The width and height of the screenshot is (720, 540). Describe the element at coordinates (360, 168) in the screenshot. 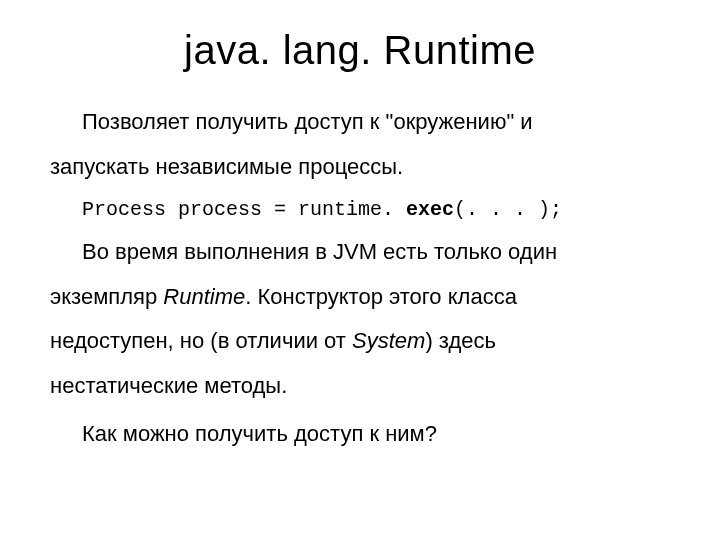

I see `paragraph-1-line-2: запускать независимые процессы.` at that location.